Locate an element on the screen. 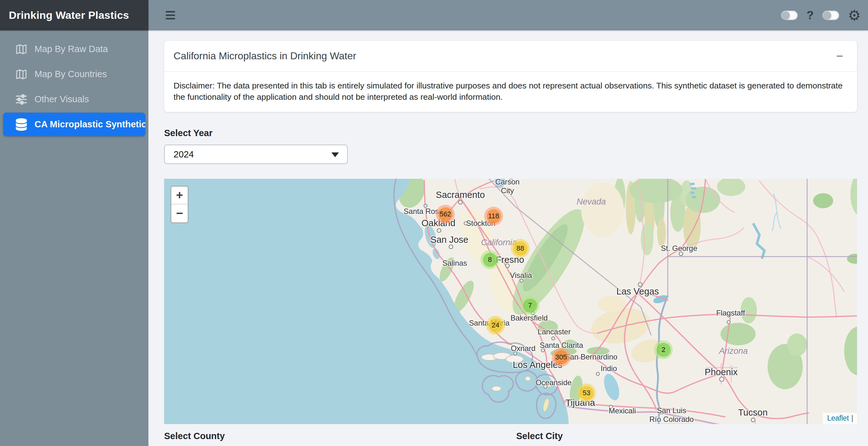  disclaimer-text: Disclaimer: The data presented in this t… is located at coordinates (510, 91).